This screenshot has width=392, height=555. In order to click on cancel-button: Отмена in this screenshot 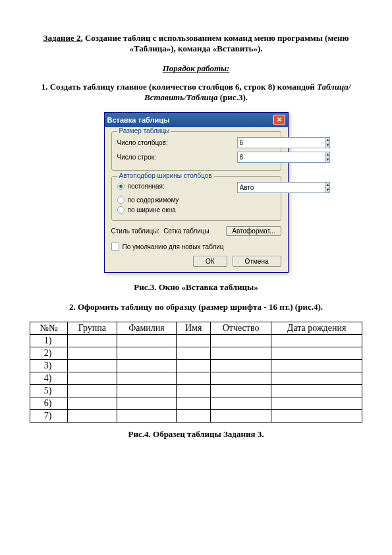, I will do `click(257, 261)`.